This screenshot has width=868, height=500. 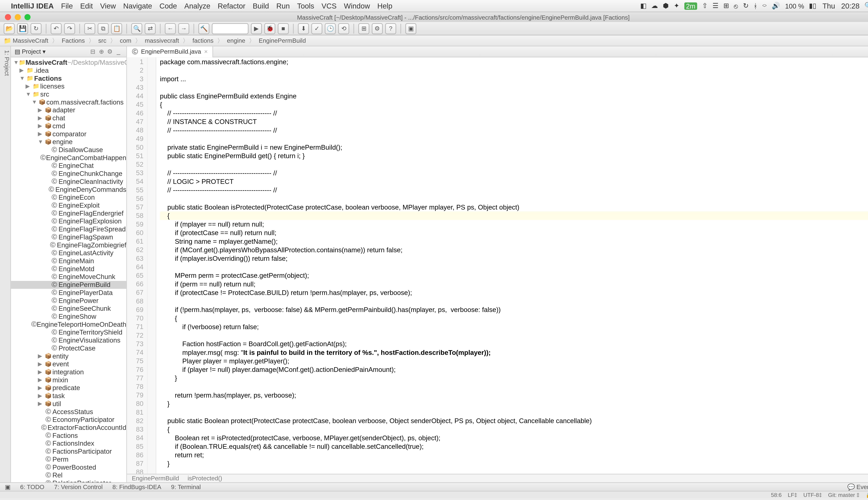 What do you see at coordinates (67, 6) in the screenshot?
I see `menu-file: File` at bounding box center [67, 6].